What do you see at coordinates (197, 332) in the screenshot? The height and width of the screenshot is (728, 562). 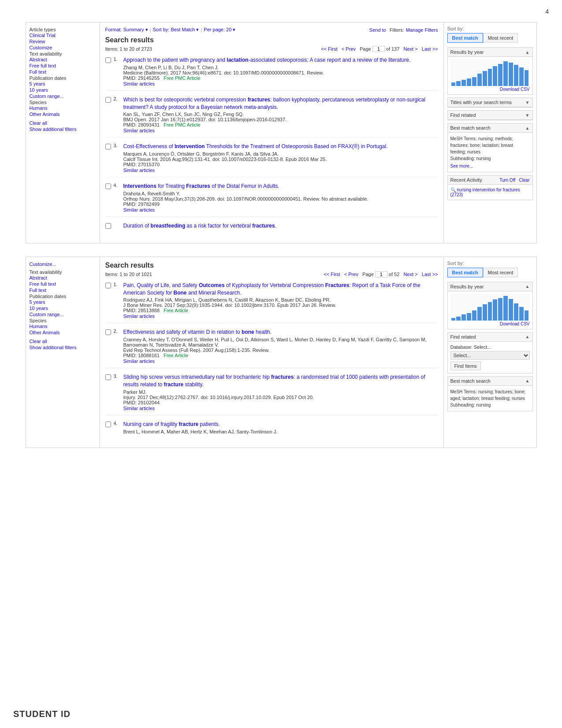 I see `article-title-2-2: Effectiveness and safety of vitamin D in…` at bounding box center [197, 332].